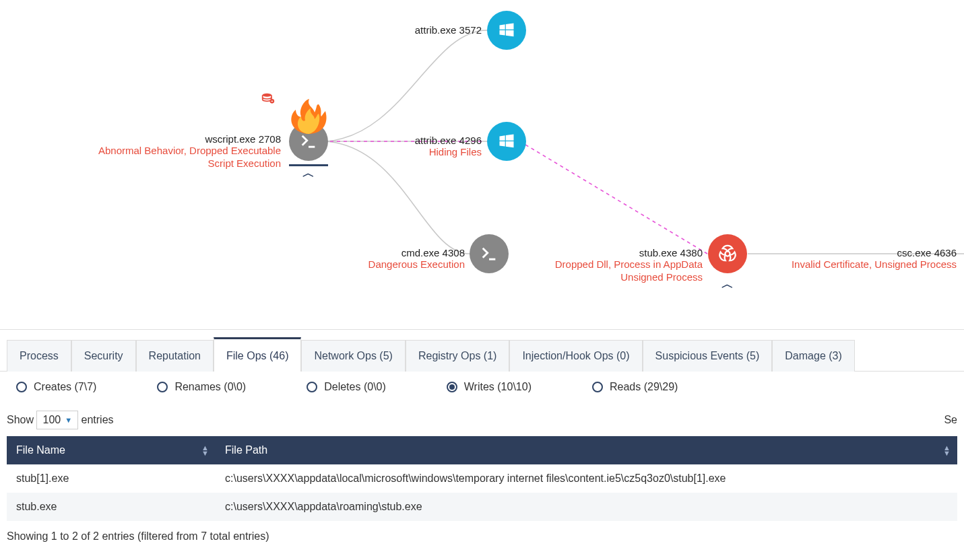  Describe the element at coordinates (728, 254) in the screenshot. I see `node-stub: ︿` at that location.